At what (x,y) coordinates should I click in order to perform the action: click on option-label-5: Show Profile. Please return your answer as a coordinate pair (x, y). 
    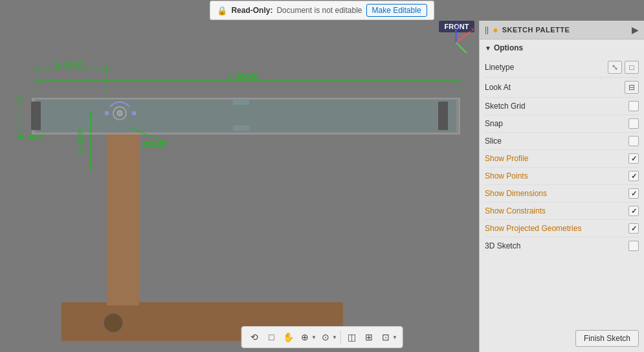
    Looking at the image, I should click on (506, 159).